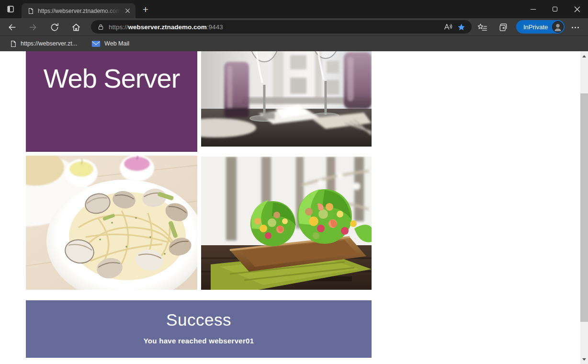 The image size is (588, 364). What do you see at coordinates (112, 102) in the screenshot?
I see `hero-block: Web Server` at bounding box center [112, 102].